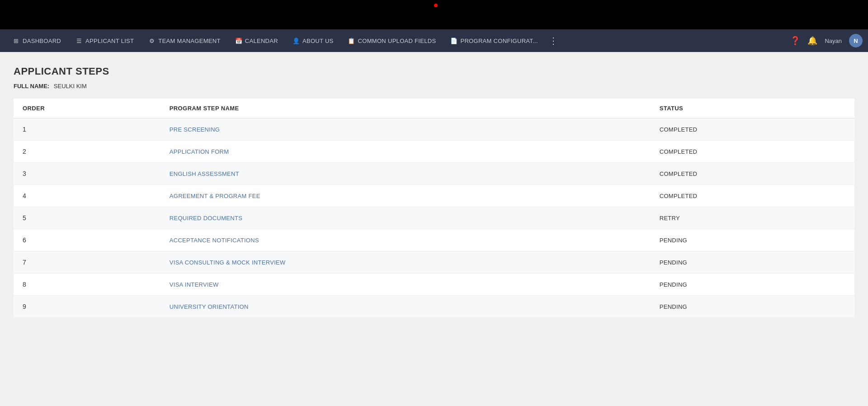 This screenshot has height=406, width=868. I want to click on cell-order-7: 8, so click(87, 285).